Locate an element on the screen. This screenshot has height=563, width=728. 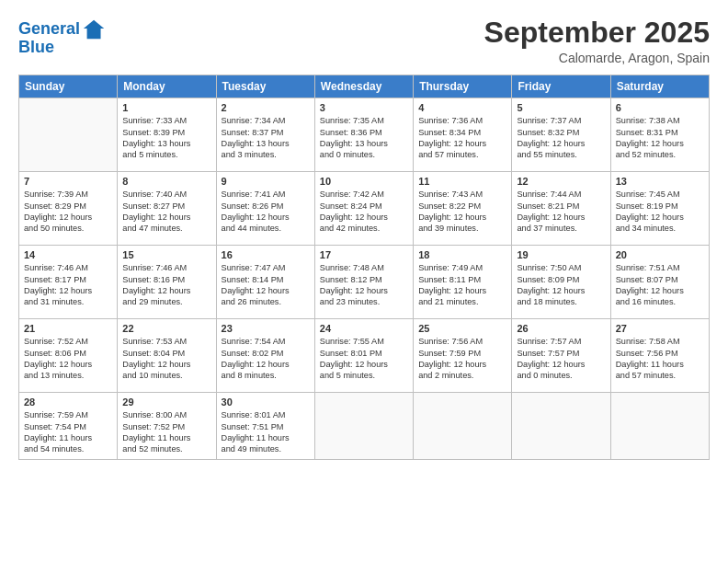
day-number: 13 is located at coordinates (660, 181).